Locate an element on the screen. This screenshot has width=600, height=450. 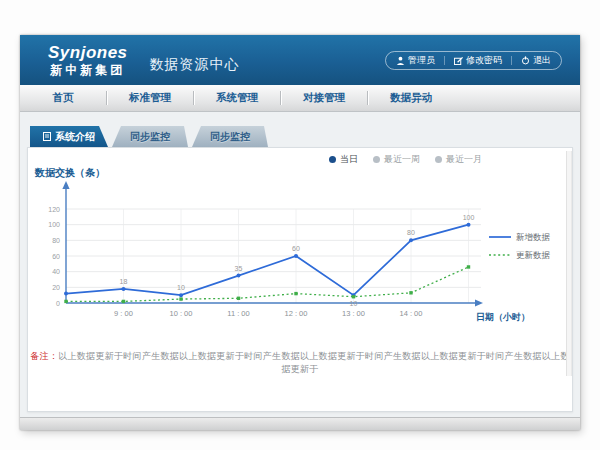
tab-bar: 系统介绍 同步监控 同步监控 is located at coordinates (149, 136).